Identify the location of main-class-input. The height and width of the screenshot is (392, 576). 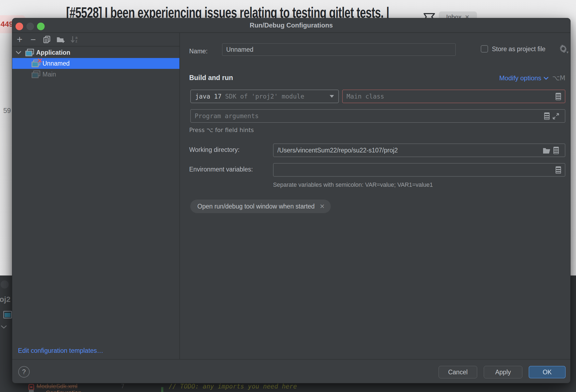
(454, 96).